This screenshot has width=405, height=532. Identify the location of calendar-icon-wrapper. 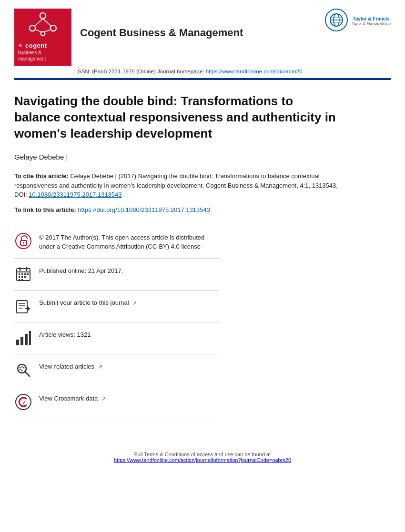
(23, 274).